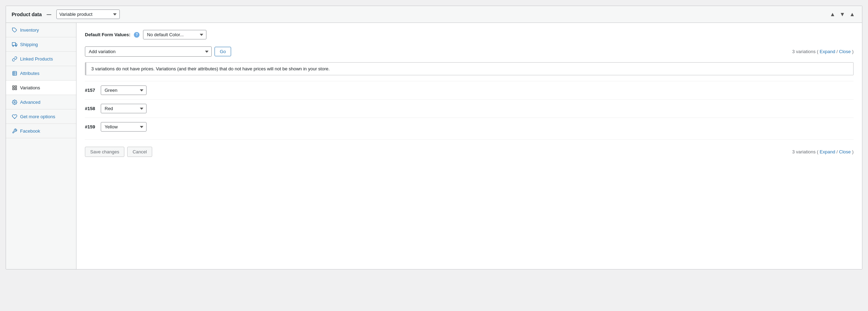 Image resolution: width=868 pixels, height=311 pixels. Describe the element at coordinates (41, 59) in the screenshot. I see `sidebar-item-linked-products: Linked Products` at that location.